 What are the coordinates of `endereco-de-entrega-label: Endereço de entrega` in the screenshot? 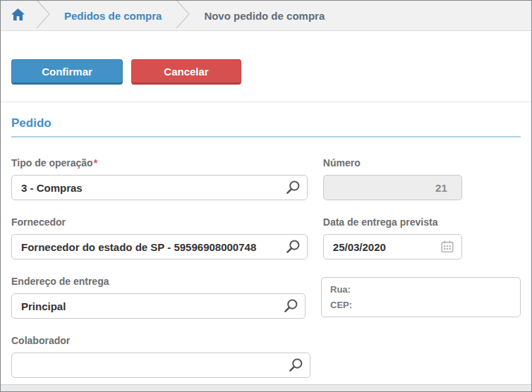 It's located at (158, 282).